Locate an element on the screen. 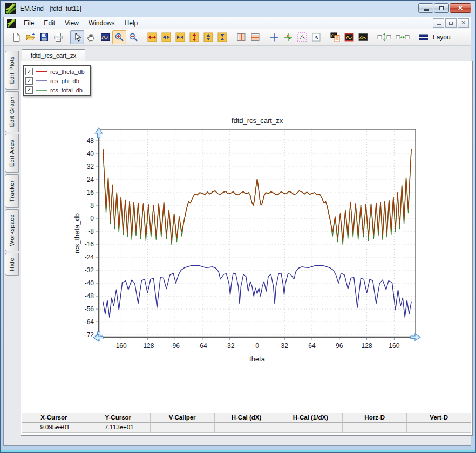 Image resolution: width=476 pixels, height=453 pixels. readout-header-row: X-Cursor Y-Cursor V-Caliper H-Cal (dX) H… is located at coordinates (247, 418).